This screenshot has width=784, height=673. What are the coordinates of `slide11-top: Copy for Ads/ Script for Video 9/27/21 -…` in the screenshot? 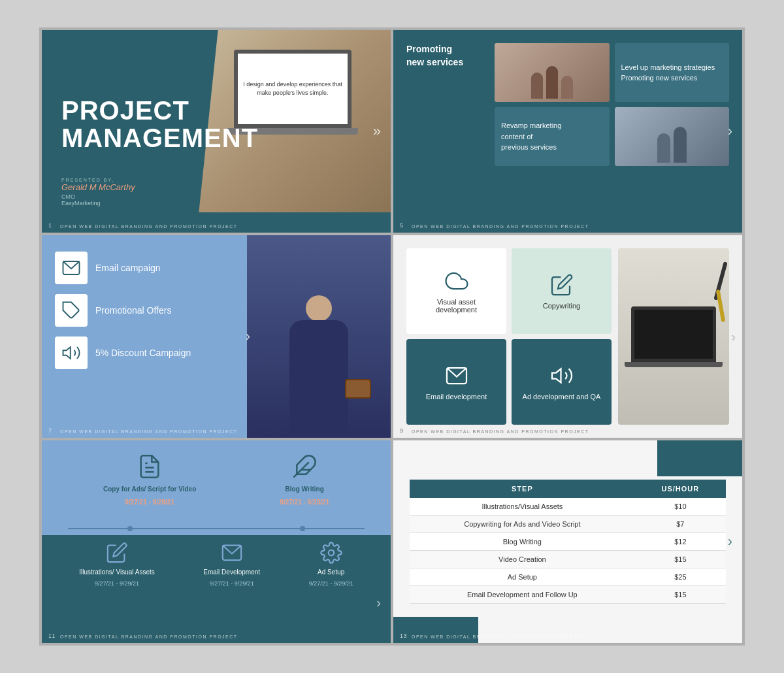 It's located at (216, 481).